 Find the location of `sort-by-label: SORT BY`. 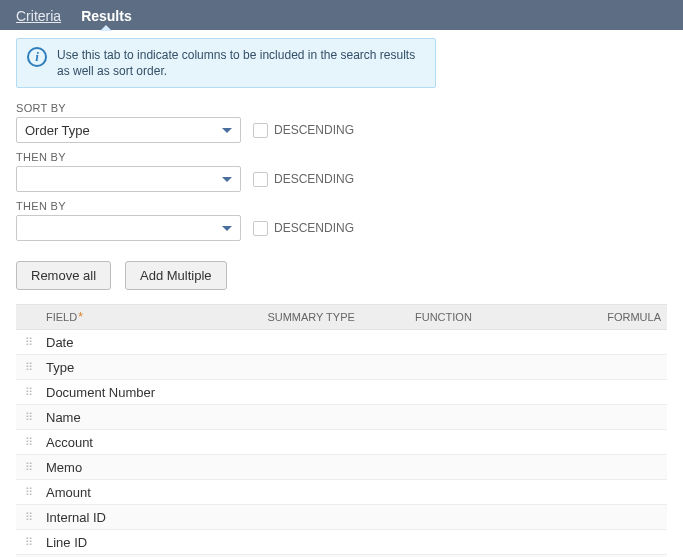

sort-by-label: SORT BY is located at coordinates (342, 108).